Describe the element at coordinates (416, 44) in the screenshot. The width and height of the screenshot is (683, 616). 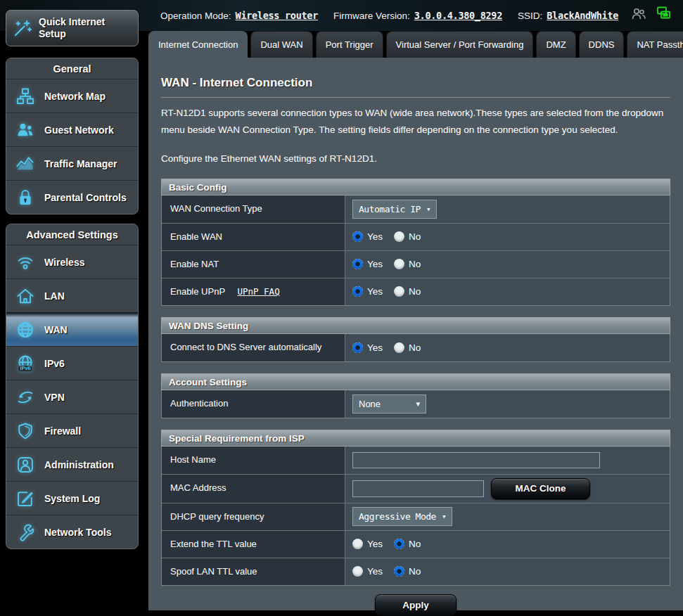
I see `tab-bar: Internet Connection Dual WAN Port Trigge…` at that location.